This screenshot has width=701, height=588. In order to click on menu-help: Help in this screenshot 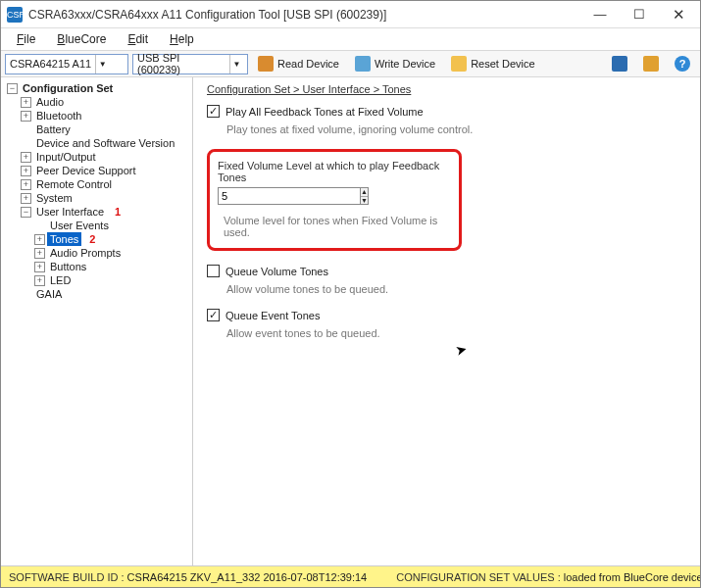, I will do `click(182, 39)`.